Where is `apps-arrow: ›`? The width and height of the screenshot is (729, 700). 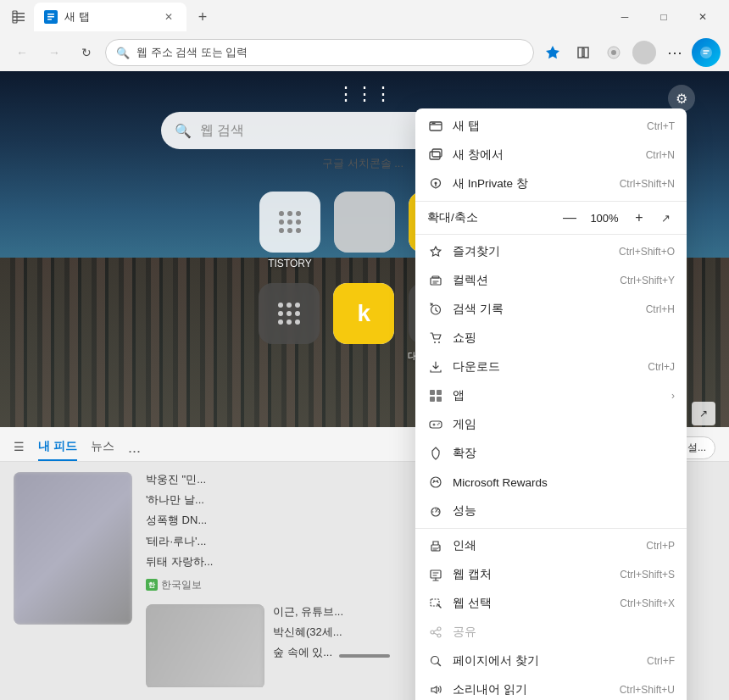 apps-arrow: › is located at coordinates (673, 396).